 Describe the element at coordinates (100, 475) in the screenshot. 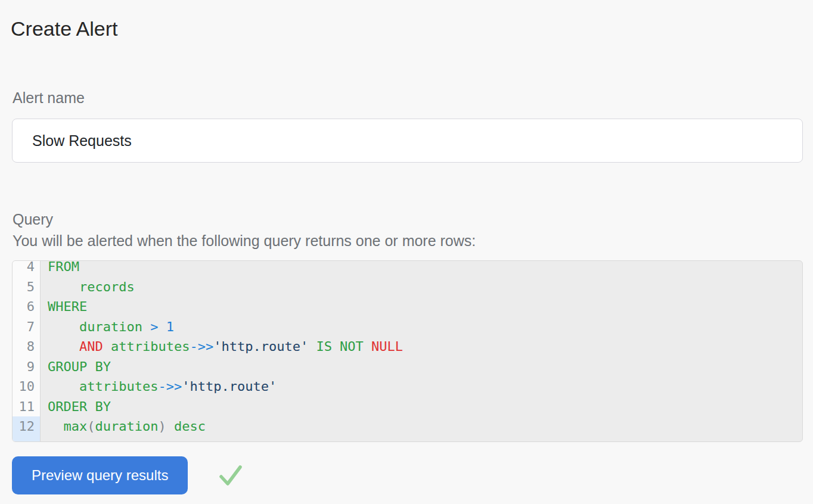

I see `preview-query-results-button: Preview query results` at that location.